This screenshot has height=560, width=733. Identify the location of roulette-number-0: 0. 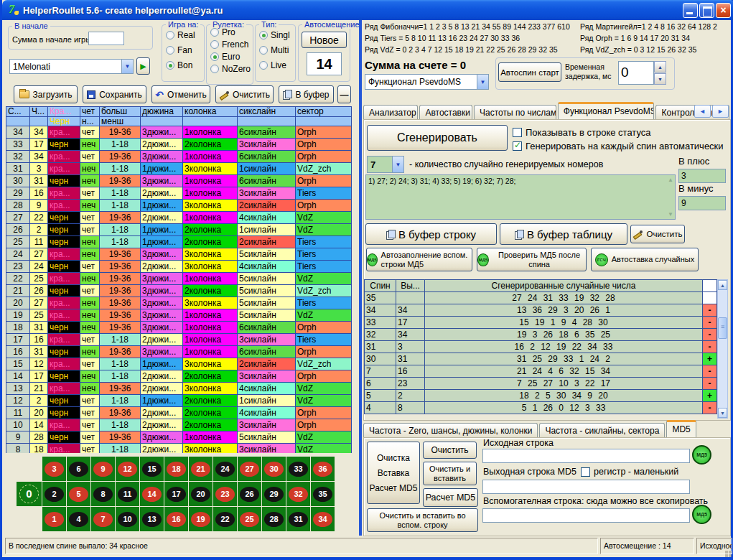
(29, 494).